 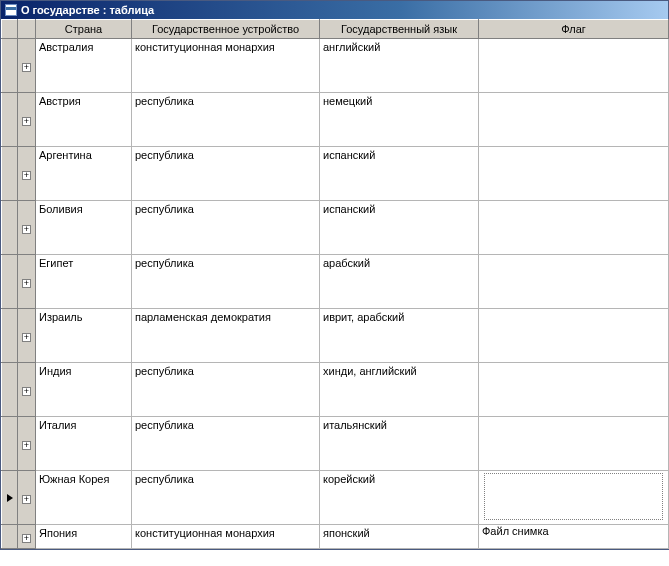 I want to click on current-row-indicator-icon, so click(x=10, y=498).